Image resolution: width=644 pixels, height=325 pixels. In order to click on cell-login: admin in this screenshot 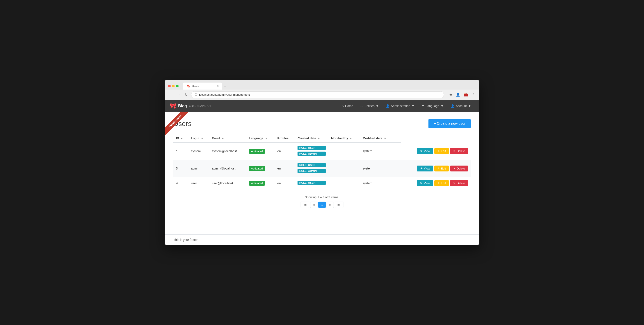, I will do `click(199, 168)`.